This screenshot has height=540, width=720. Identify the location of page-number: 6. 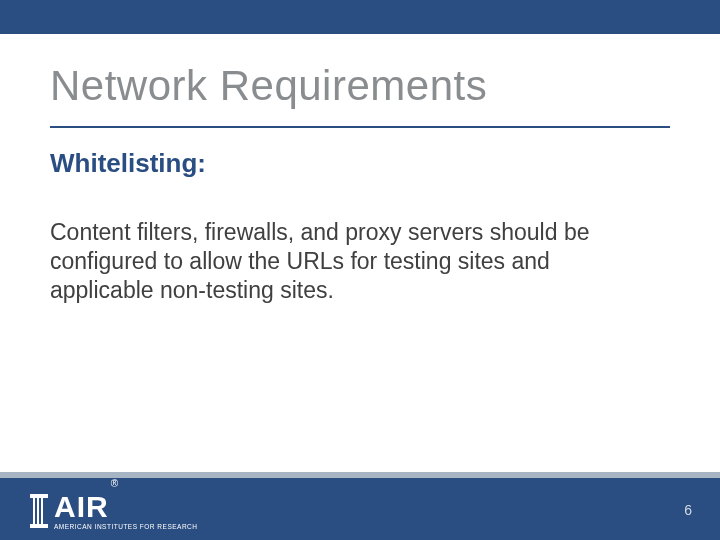
(688, 510).